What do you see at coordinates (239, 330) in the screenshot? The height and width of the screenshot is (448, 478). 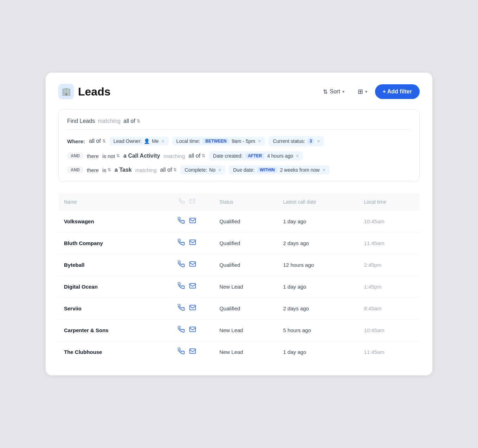 I see `table-row: Carpenter & Sons New Lead 5 hours ago 10…` at bounding box center [239, 330].